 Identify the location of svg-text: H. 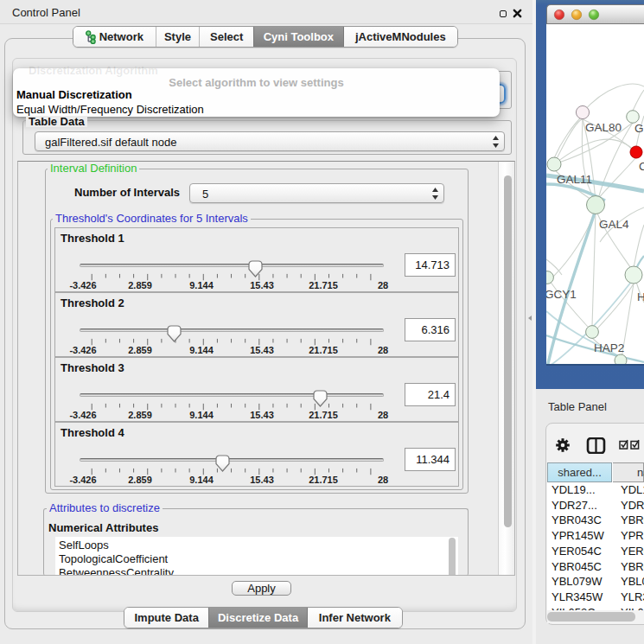
(641, 297).